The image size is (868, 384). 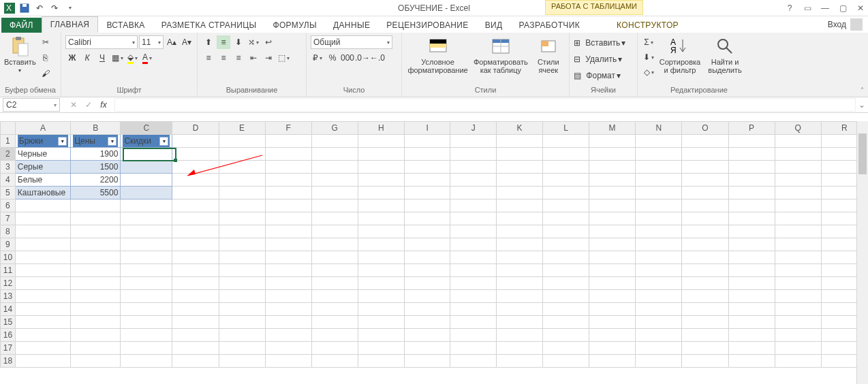 What do you see at coordinates (31, 105) in the screenshot?
I see `name-box: C2▾` at bounding box center [31, 105].